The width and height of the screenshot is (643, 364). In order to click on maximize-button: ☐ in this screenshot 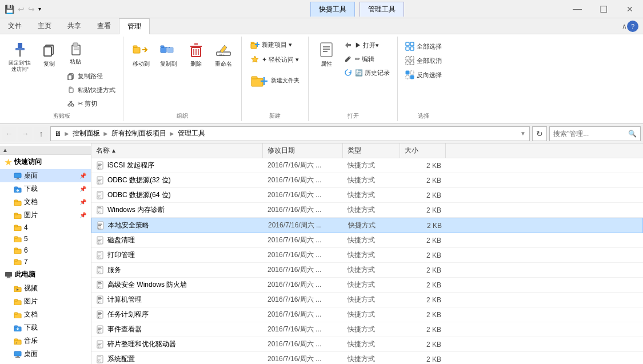, I will do `click(604, 9)`.